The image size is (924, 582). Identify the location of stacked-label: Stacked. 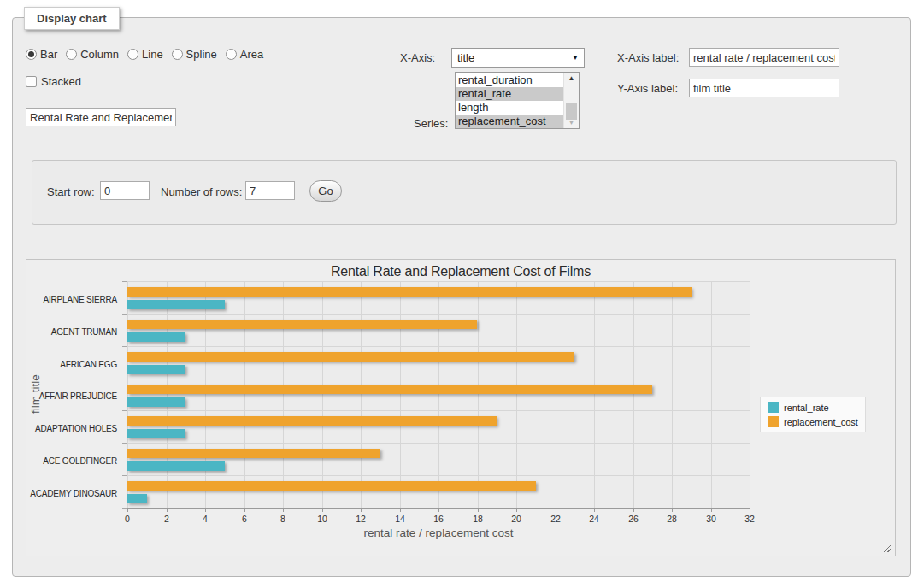
(62, 82).